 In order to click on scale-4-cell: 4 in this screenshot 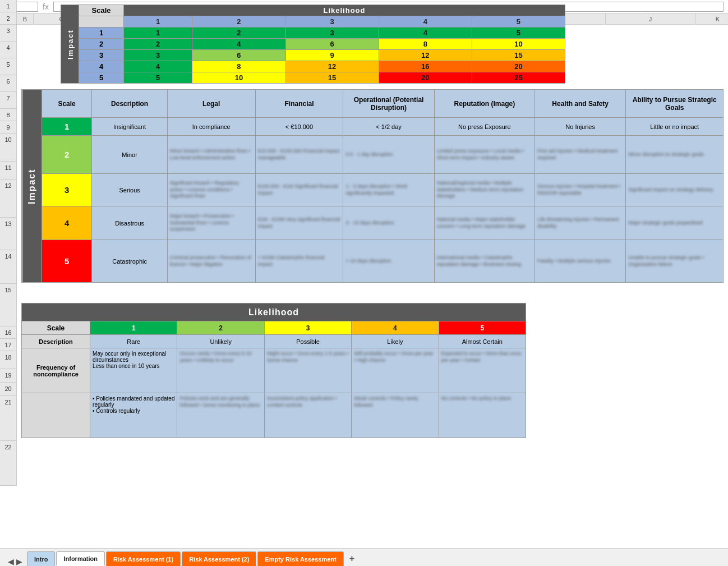, I will do `click(67, 223)`.